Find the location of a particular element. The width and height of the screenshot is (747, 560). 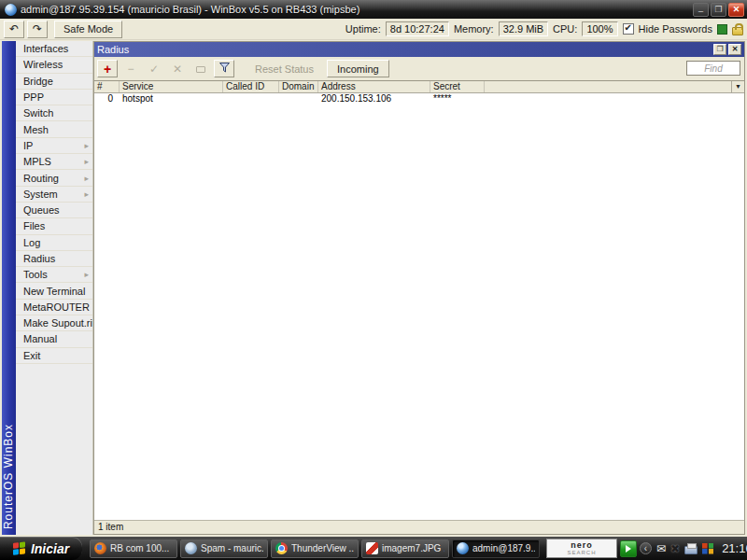

item-count-status: 1 item is located at coordinates (419, 526).